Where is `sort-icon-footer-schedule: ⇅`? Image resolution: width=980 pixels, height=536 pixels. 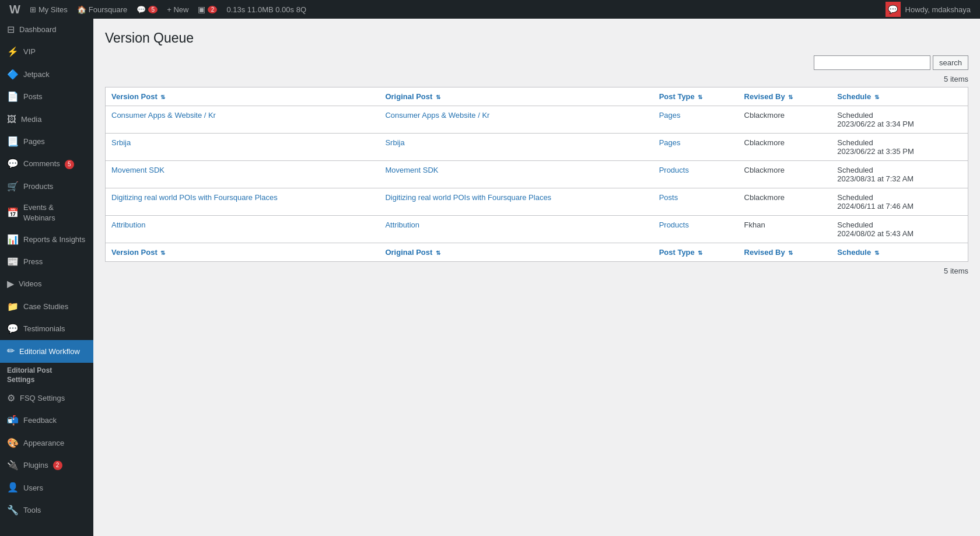
sort-icon-footer-schedule: ⇅ is located at coordinates (877, 253).